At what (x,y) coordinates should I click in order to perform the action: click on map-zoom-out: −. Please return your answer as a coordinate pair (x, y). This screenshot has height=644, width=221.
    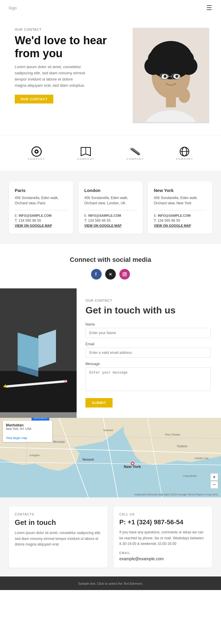
    Looking at the image, I should click on (214, 485).